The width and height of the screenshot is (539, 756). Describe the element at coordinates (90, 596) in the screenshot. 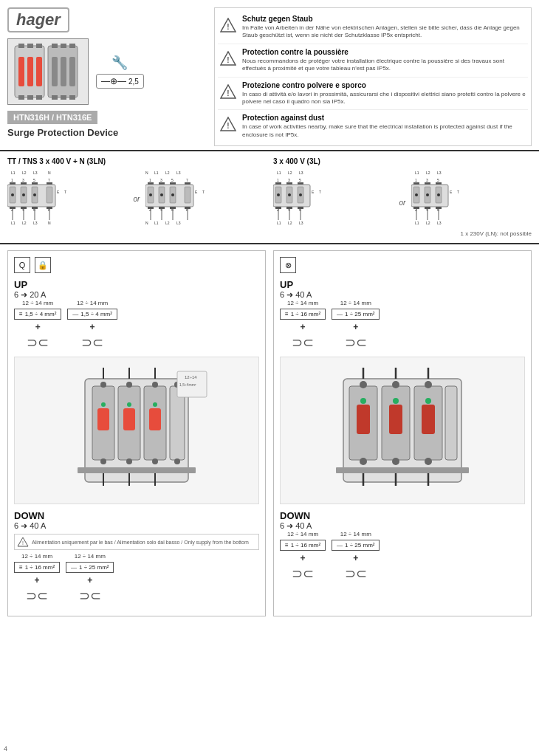

I see `connector-icon-4: ⊃⊂` at that location.